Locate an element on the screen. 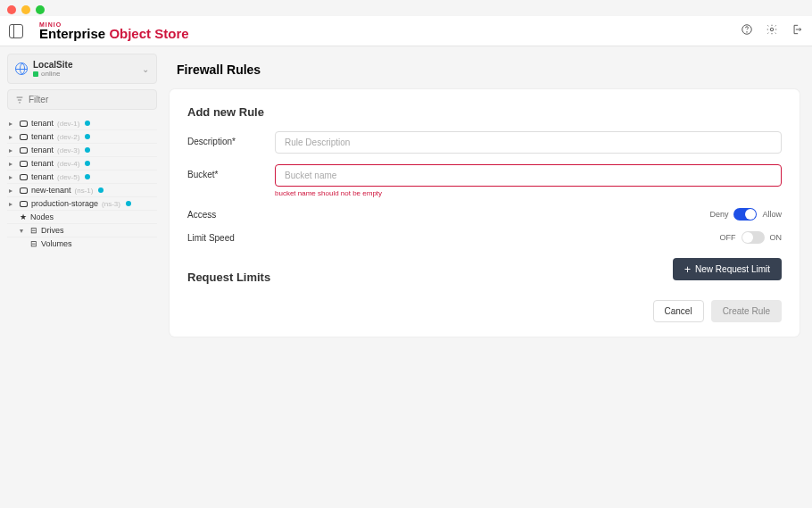 This screenshot has height=508, width=812. description-input is located at coordinates (528, 143).